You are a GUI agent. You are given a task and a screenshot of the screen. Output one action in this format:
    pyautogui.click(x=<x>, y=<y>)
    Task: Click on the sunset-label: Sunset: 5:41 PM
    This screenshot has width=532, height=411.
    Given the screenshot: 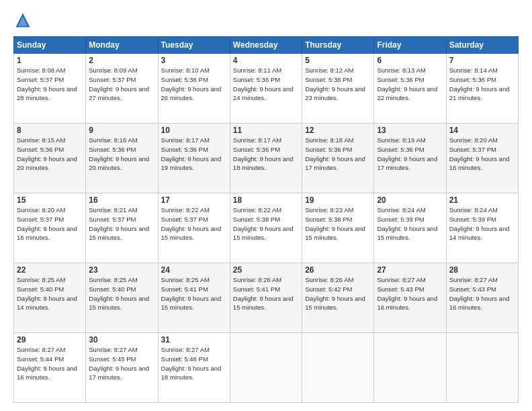 What is the action you would take?
    pyautogui.click(x=257, y=289)
    